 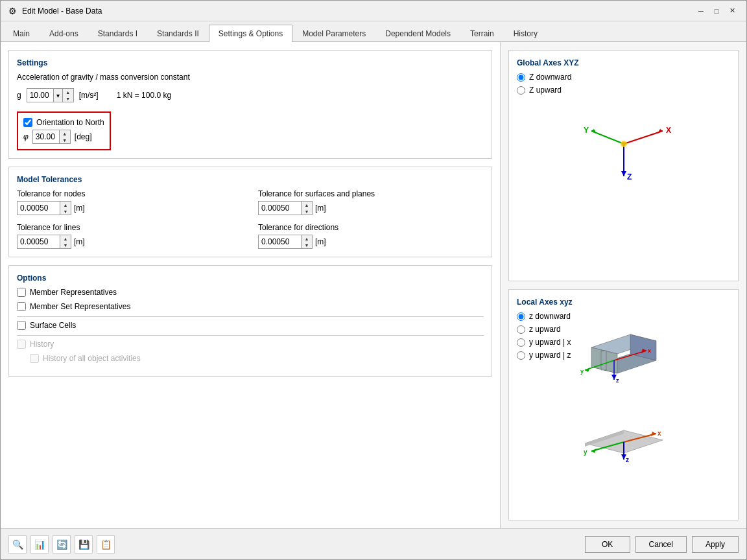 I want to click on g-up: ▲, so click(x=68, y=92).